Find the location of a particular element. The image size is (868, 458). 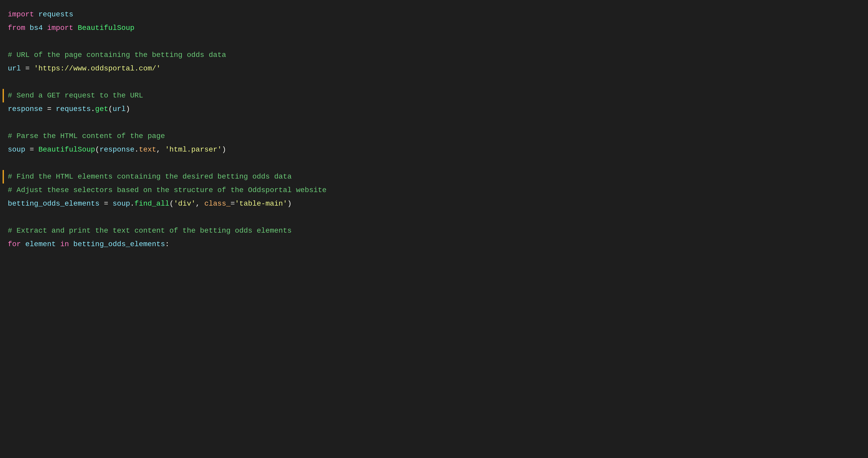

line-16-empty is located at coordinates (433, 217).